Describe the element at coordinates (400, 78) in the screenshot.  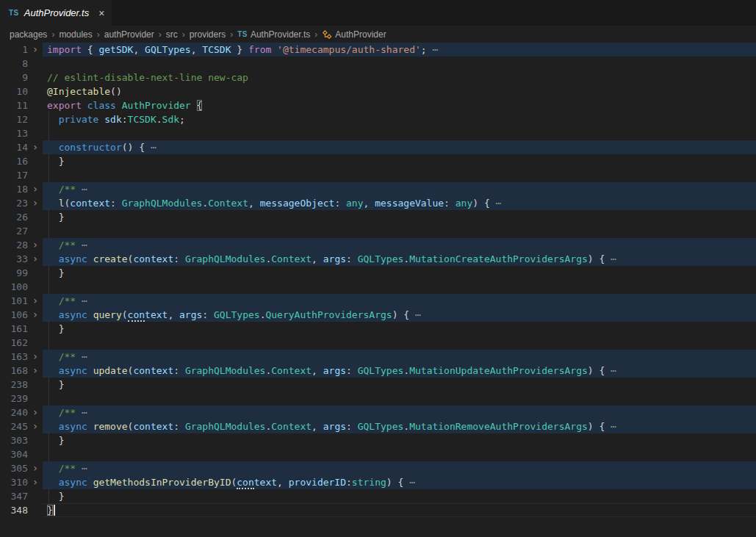
I see `code-line-content: // eslint-disable-next-line new-cap` at that location.